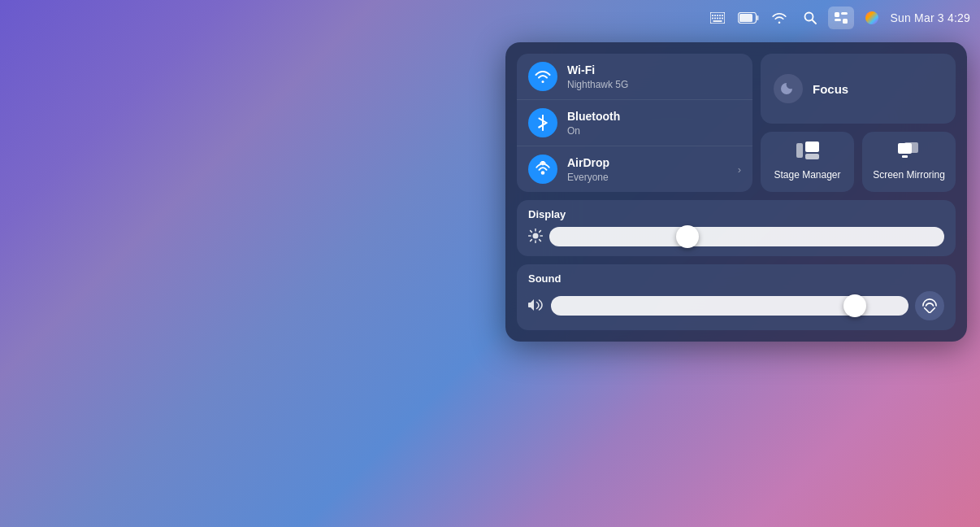 The height and width of the screenshot is (527, 980). Describe the element at coordinates (648, 169) in the screenshot. I see `airdrop-text: AirDrop Everyone` at that location.